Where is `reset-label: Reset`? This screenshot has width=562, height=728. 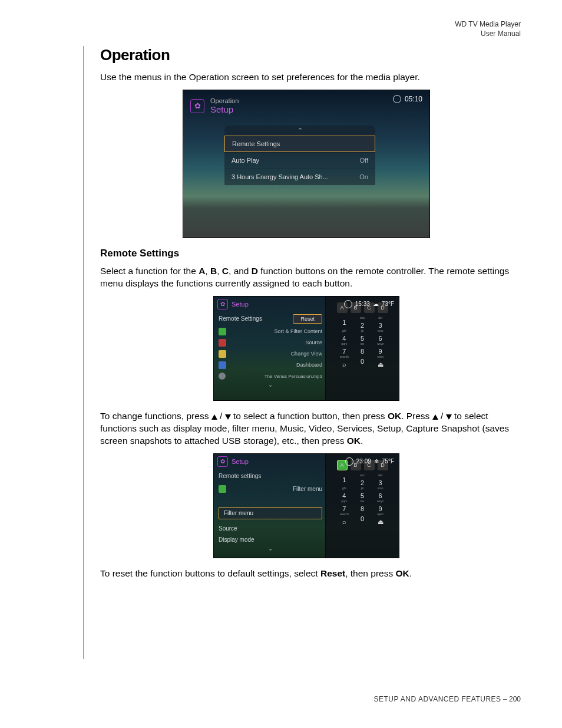 reset-label: Reset is located at coordinates (333, 573).